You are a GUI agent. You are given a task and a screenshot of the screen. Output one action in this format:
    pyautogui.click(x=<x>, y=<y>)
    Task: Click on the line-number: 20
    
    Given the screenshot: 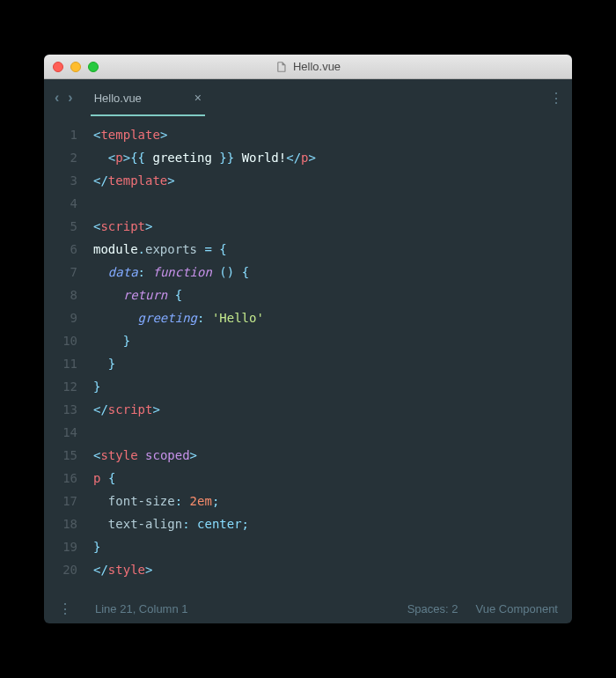 What is the action you would take?
    pyautogui.click(x=61, y=570)
    